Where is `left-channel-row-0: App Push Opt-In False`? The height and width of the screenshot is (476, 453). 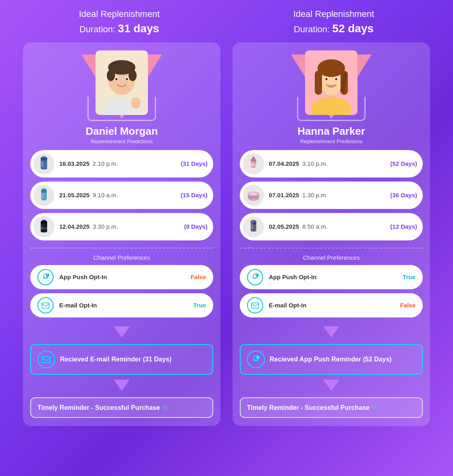 left-channel-row-0: App Push Opt-In False is located at coordinates (122, 277).